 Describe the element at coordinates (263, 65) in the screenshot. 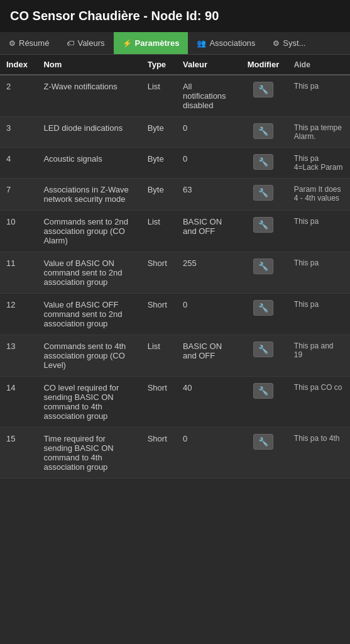

I see `col-modifier: Modifier` at that location.